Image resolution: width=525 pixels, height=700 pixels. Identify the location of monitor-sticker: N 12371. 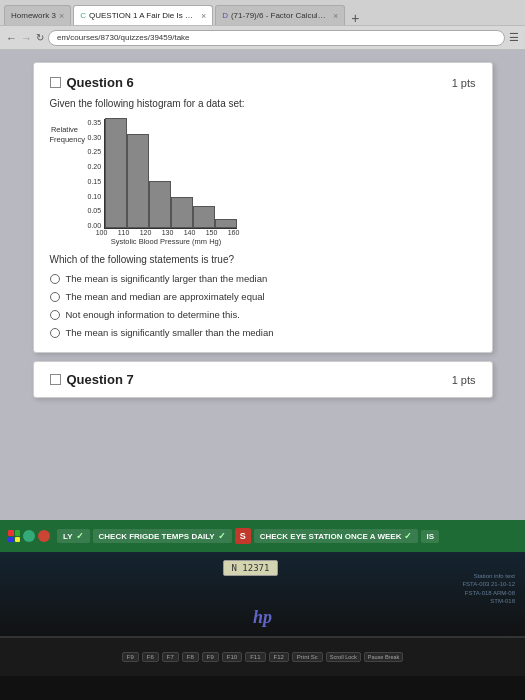
(251, 568).